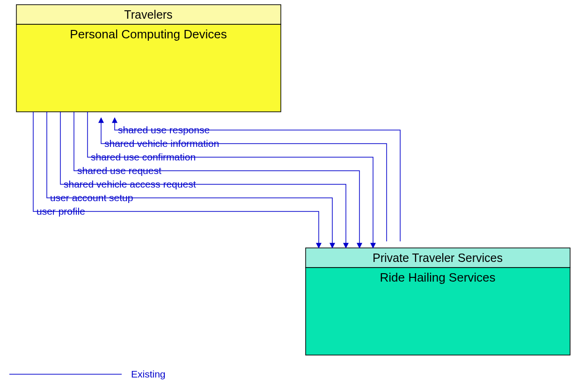 This screenshot has width=586, height=392. Describe the element at coordinates (148, 34) in the screenshot. I see `entity-travelers-body-label: Personal Computing Devices` at that location.